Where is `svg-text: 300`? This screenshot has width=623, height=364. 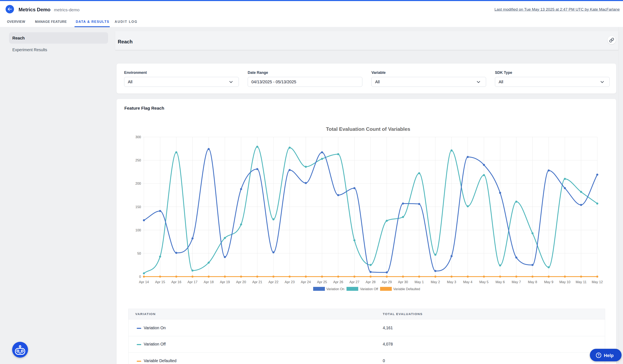
svg-text: 300 is located at coordinates (138, 137).